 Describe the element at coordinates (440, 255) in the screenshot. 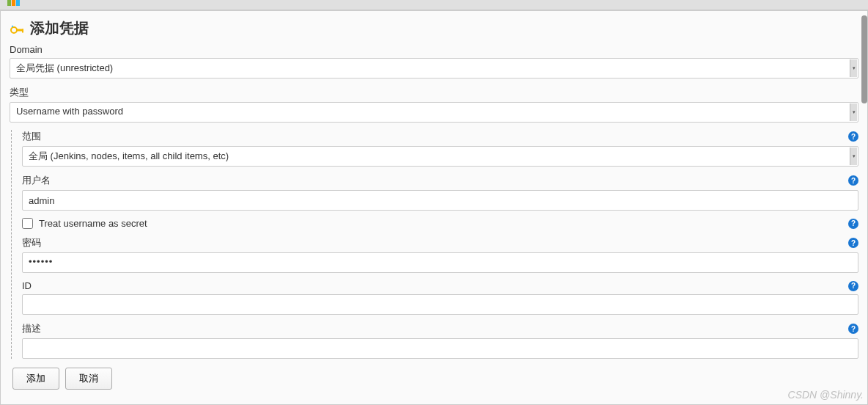

I see `field-password: 密码 ? ••••••` at that location.